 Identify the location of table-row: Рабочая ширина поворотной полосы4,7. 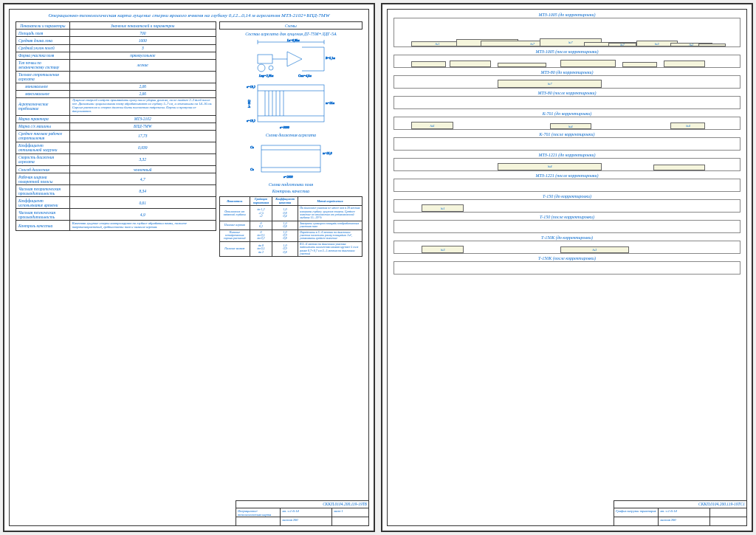
(117, 179).